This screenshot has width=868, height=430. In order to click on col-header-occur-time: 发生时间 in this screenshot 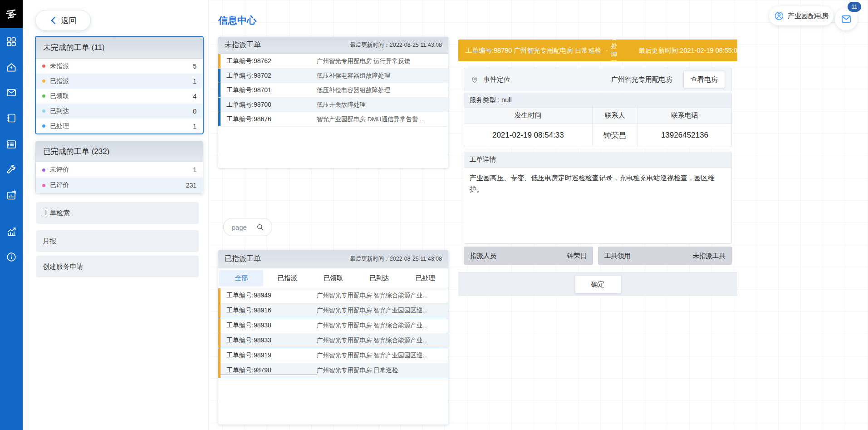, I will do `click(528, 116)`.